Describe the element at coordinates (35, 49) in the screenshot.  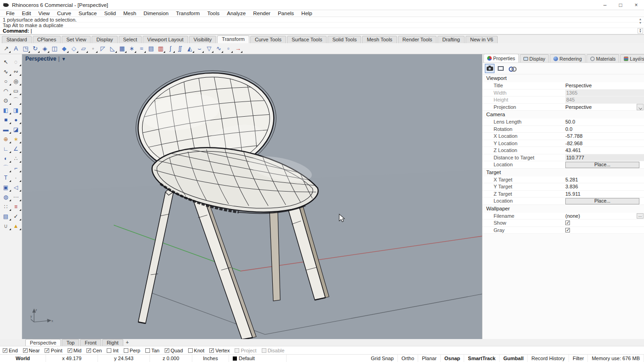
I see `rotate-icon: ↻` at that location.